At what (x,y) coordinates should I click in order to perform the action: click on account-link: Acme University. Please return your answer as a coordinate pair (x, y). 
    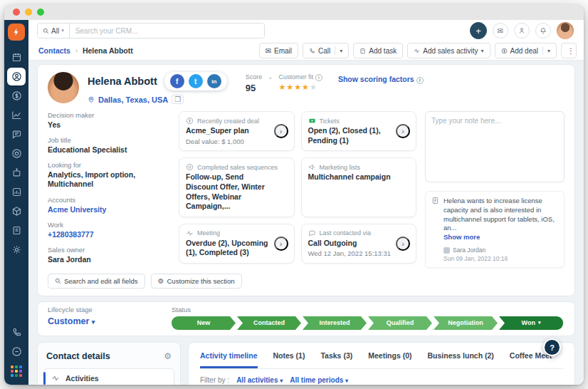
    Looking at the image, I should click on (109, 209).